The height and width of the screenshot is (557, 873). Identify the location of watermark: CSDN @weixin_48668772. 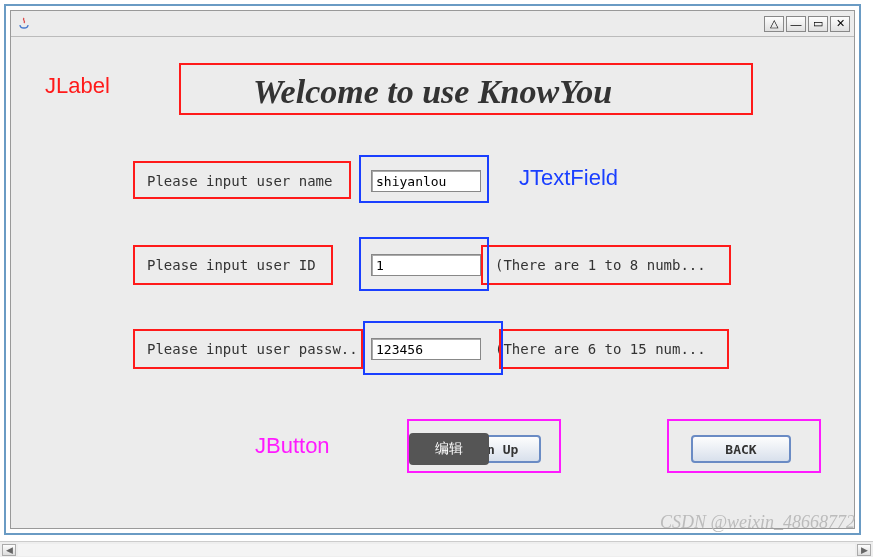
(758, 522).